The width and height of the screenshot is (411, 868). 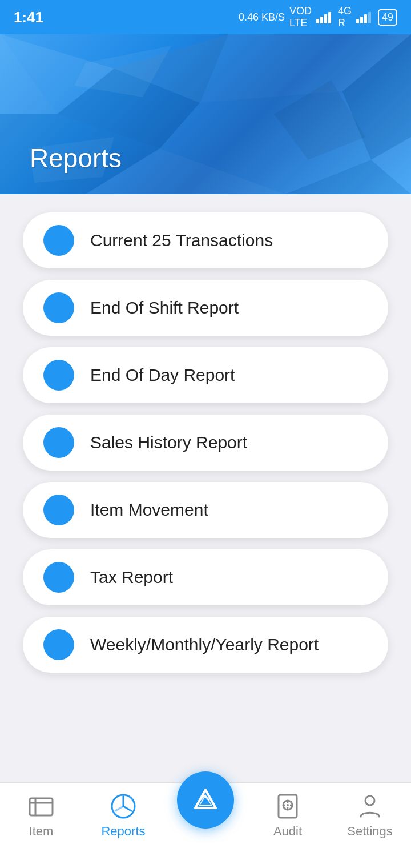 What do you see at coordinates (59, 308) in the screenshot?
I see `report-dot-end-of-shift` at bounding box center [59, 308].